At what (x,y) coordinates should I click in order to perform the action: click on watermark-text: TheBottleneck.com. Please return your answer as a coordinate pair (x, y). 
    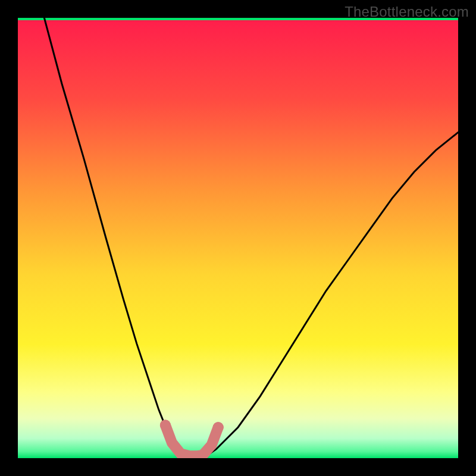
    Looking at the image, I should click on (407, 12).